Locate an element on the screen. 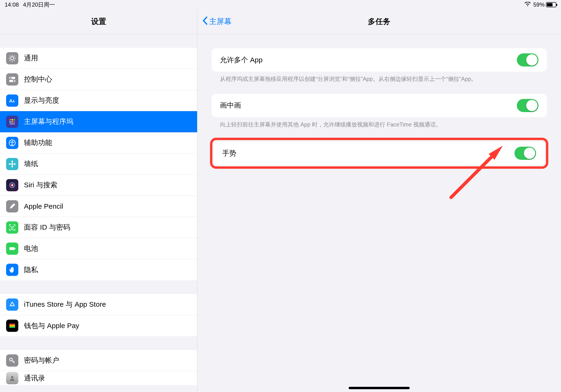 This screenshot has height=392, width=561. hand-icon is located at coordinates (12, 270).